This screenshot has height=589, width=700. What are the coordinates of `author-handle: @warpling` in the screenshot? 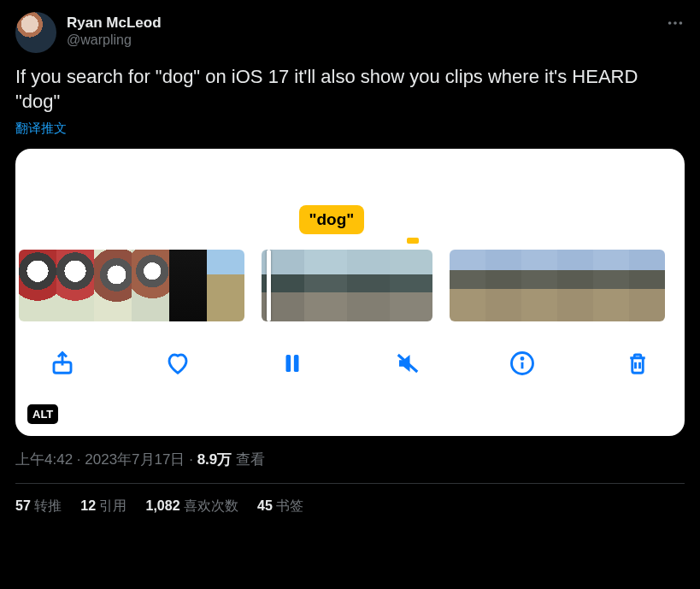 It's located at (115, 40).